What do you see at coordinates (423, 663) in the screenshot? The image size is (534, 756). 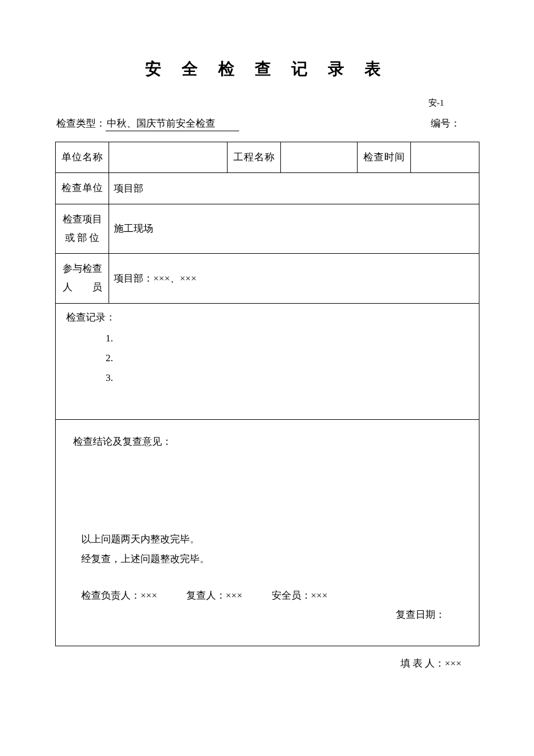 I see `filled-by-label: 填 表 人：` at bounding box center [423, 663].